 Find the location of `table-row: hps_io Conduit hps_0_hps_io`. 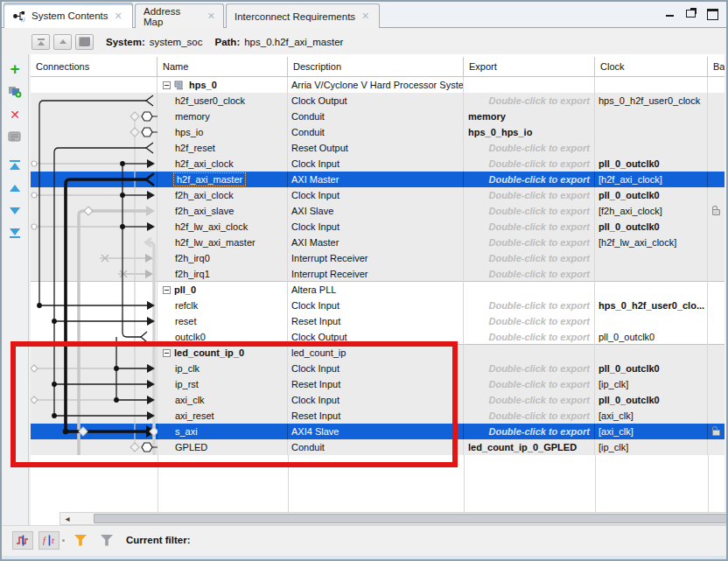

table-row: hps_io Conduit hps_0_hps_io is located at coordinates (378, 132).